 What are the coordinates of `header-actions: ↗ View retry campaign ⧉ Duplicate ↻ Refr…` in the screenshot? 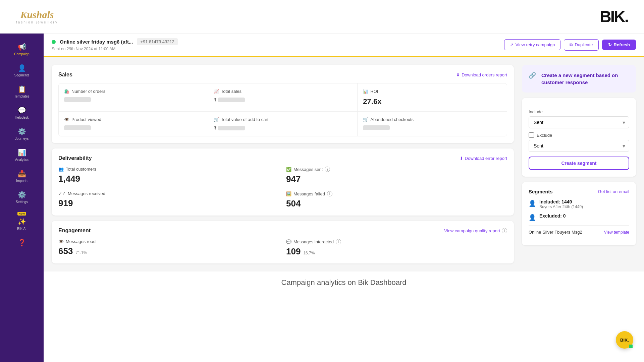 It's located at (570, 45).